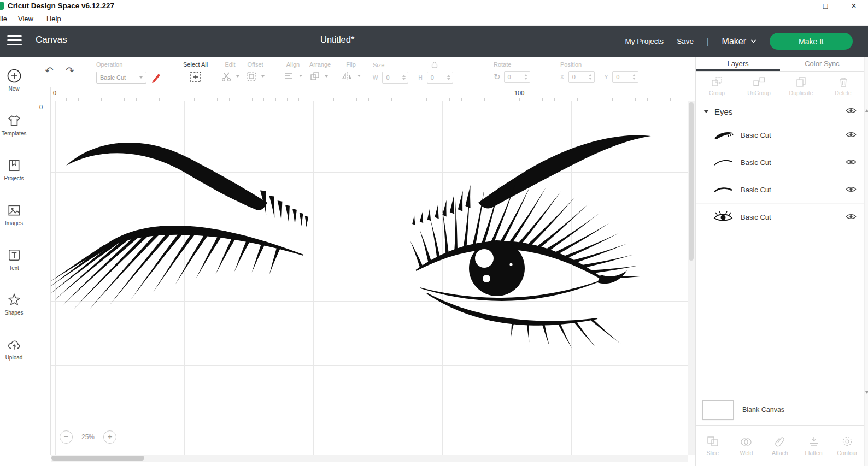 This screenshot has width=868, height=466. What do you see at coordinates (14, 210) in the screenshot?
I see `image-icon` at bounding box center [14, 210].